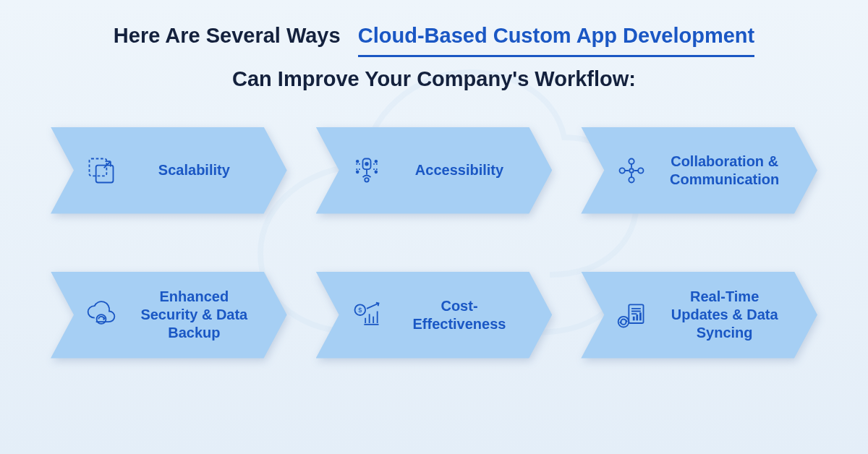 Image resolution: width=868 pixels, height=454 pixels. Describe the element at coordinates (169, 171) in the screenshot. I see `card-scalability: Scalability` at that location.